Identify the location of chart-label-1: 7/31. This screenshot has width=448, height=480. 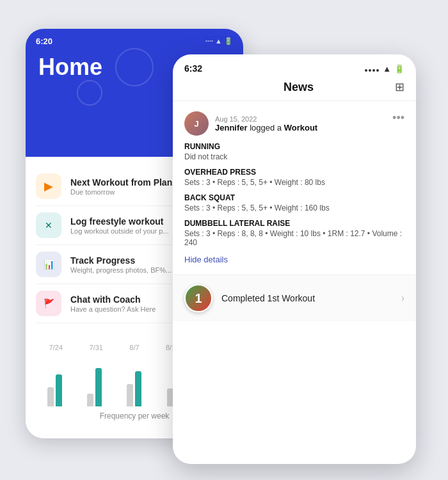
(96, 348).